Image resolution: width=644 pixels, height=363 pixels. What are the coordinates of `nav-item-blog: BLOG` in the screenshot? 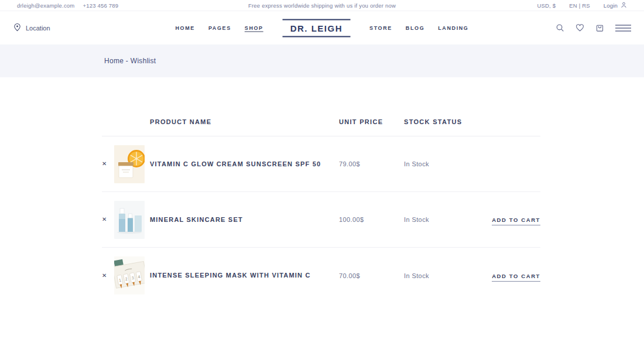 It's located at (415, 28).